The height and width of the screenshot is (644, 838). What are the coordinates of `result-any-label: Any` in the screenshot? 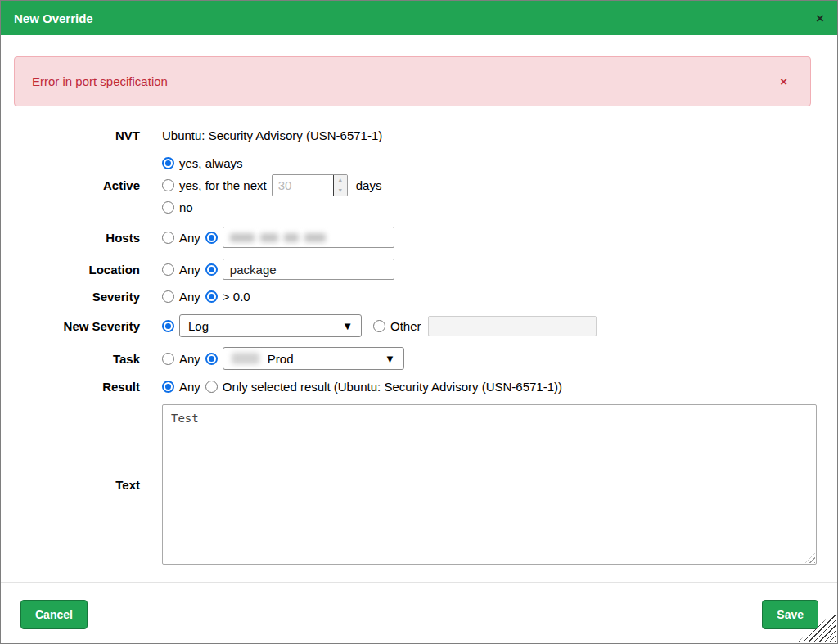 It's located at (190, 386).